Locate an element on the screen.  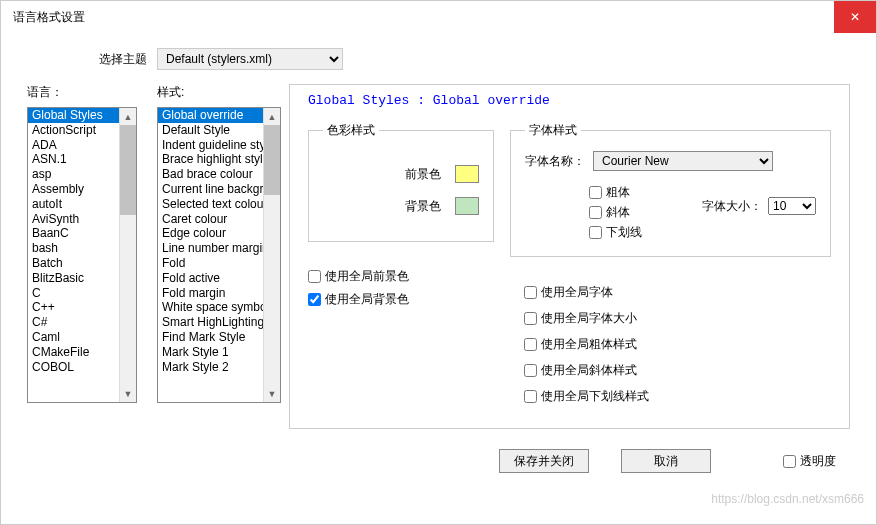
language-list: Global StylesActionScriptADAASN.1aspAsse… is located at coordinates (74, 255).